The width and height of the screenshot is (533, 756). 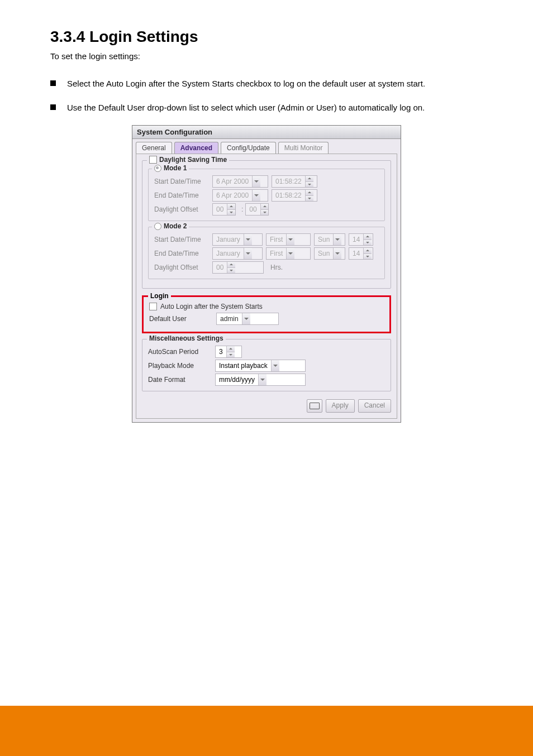 What do you see at coordinates (374, 406) in the screenshot?
I see `cancel-button: Cancel` at bounding box center [374, 406].